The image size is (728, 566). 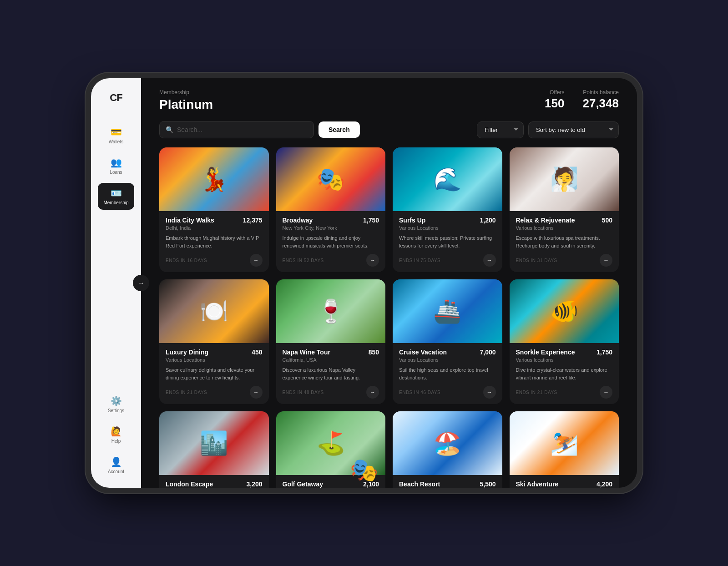 I want to click on offers-stat: Offers 150, so click(x=554, y=100).